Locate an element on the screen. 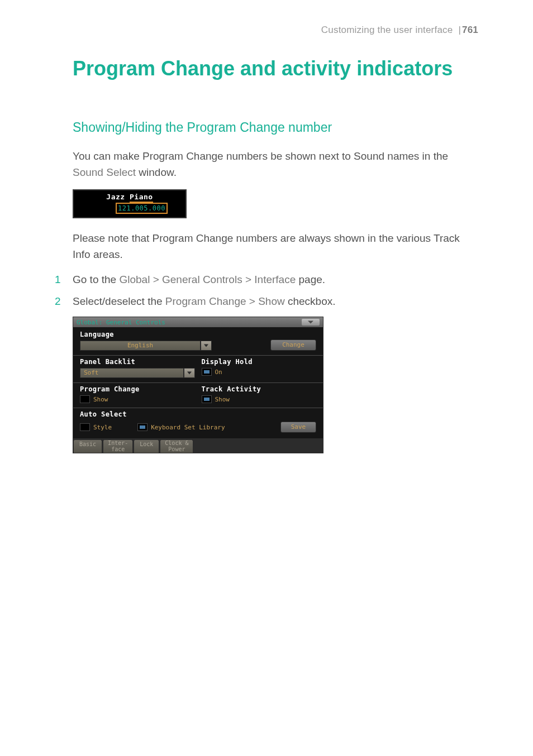 Image resolution: width=533 pixels, height=756 pixels. header-page-number: 761 is located at coordinates (470, 30).